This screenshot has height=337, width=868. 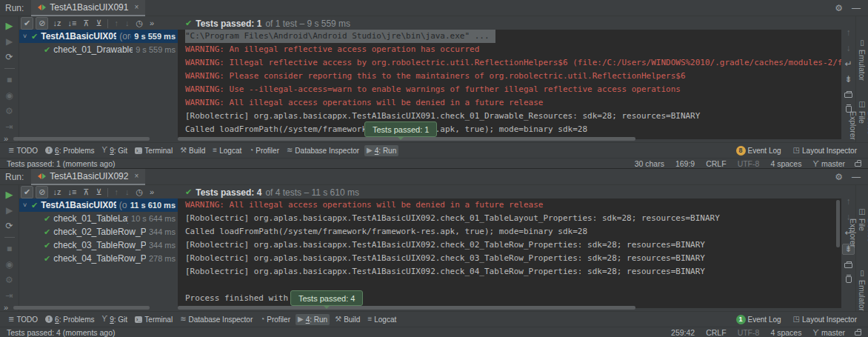 What do you see at coordinates (838, 224) in the screenshot?
I see `console-vertical-scrollbar` at bounding box center [838, 224].